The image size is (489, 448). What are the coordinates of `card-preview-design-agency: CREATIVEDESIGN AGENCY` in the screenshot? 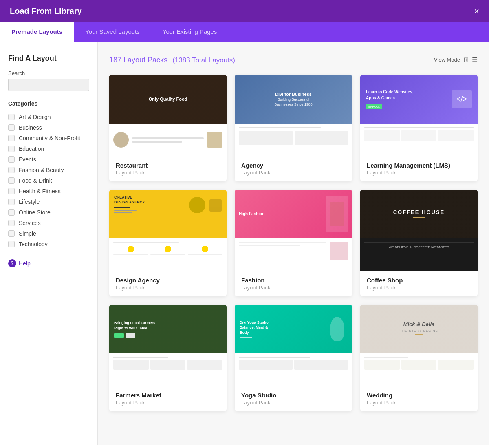 It's located at (168, 230).